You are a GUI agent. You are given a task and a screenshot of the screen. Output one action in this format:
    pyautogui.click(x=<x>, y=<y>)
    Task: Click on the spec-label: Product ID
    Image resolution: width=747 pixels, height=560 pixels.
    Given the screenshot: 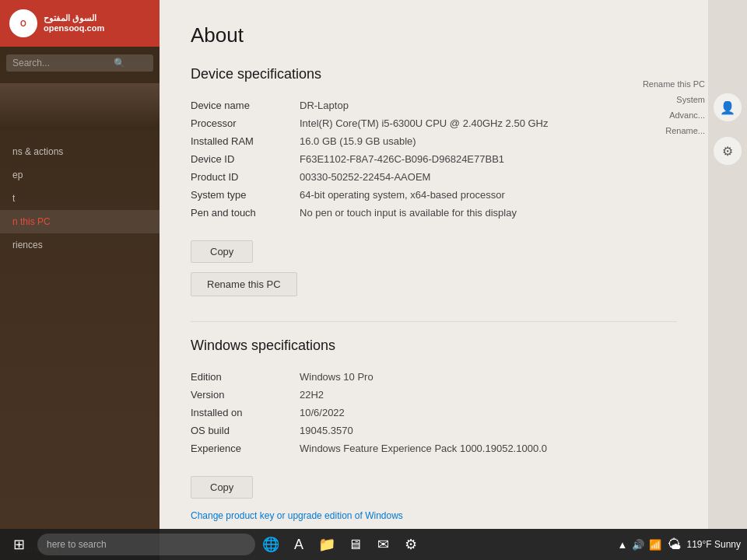 What is the action you would take?
    pyautogui.click(x=245, y=177)
    